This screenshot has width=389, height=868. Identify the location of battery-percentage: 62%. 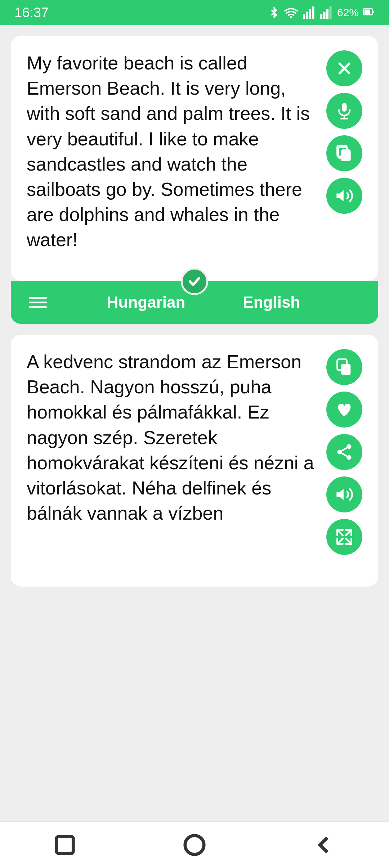
(348, 13).